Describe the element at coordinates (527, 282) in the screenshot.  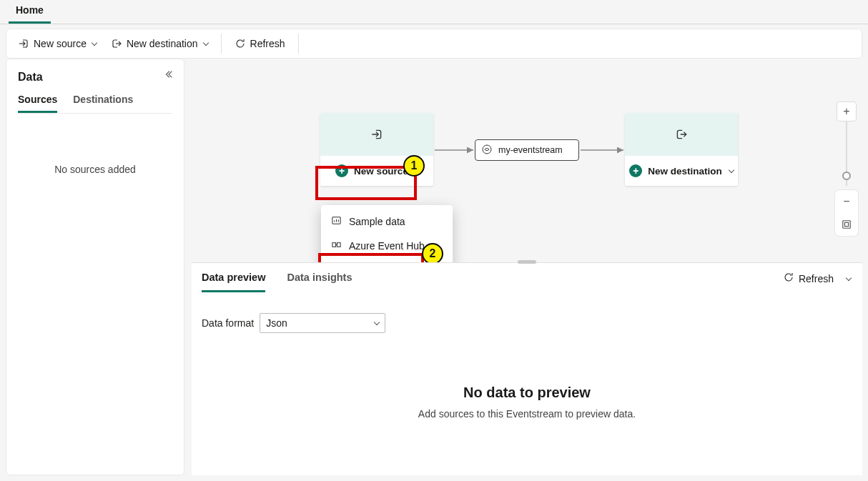
I see `preview-tabs: Data preview Data insights` at that location.